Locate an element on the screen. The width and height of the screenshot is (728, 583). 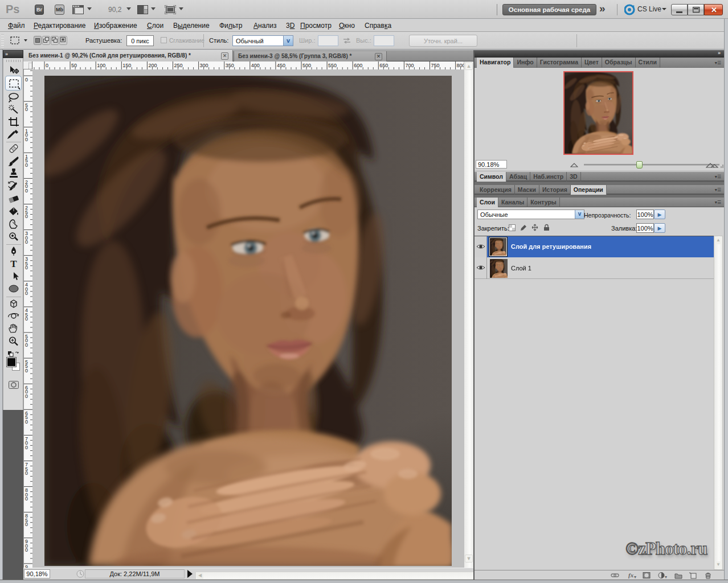
svg-text: 550 is located at coordinates (333, 65).